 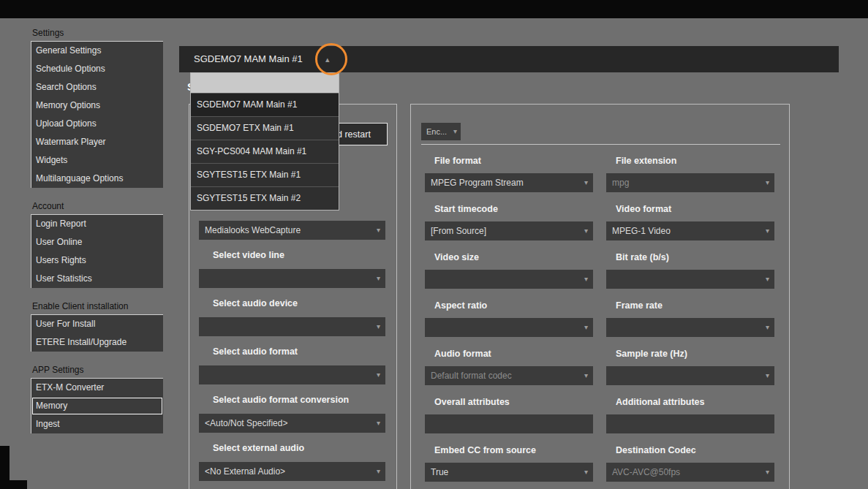 What do you see at coordinates (328, 59) in the screenshot?
I see `caret-up-icon: ▴` at bounding box center [328, 59].